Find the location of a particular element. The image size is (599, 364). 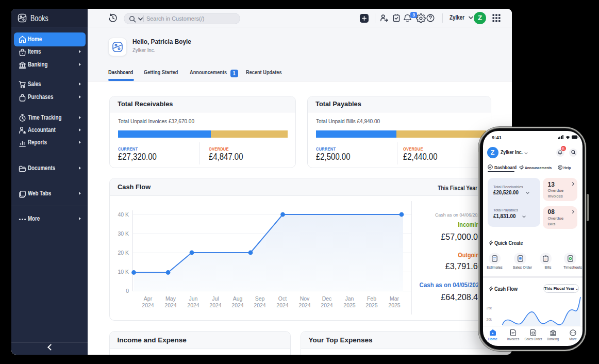

svg-text: Sep is located at coordinates (260, 299).